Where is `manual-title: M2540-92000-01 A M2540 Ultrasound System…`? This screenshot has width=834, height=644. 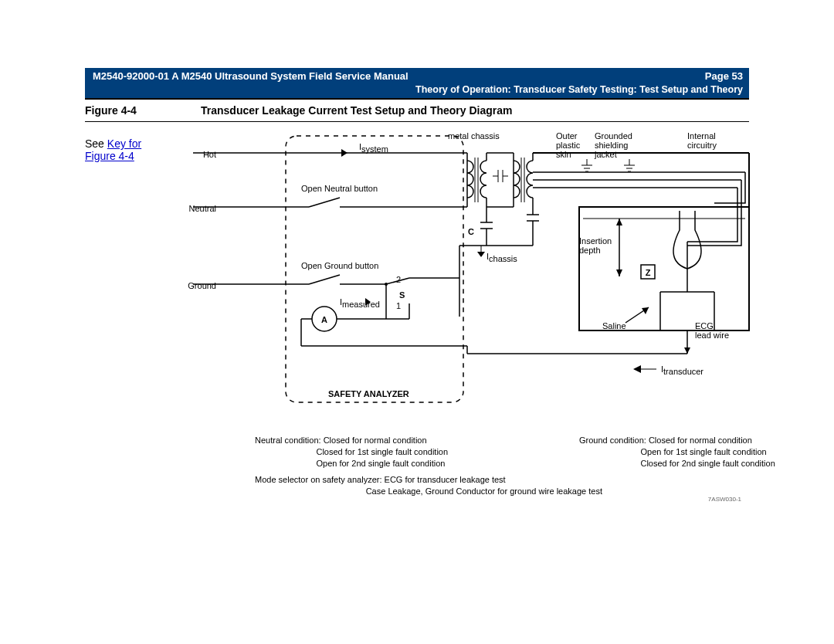
manual-title: M2540-92000-01 A M2540 Ultrasound System… is located at coordinates (250, 77).